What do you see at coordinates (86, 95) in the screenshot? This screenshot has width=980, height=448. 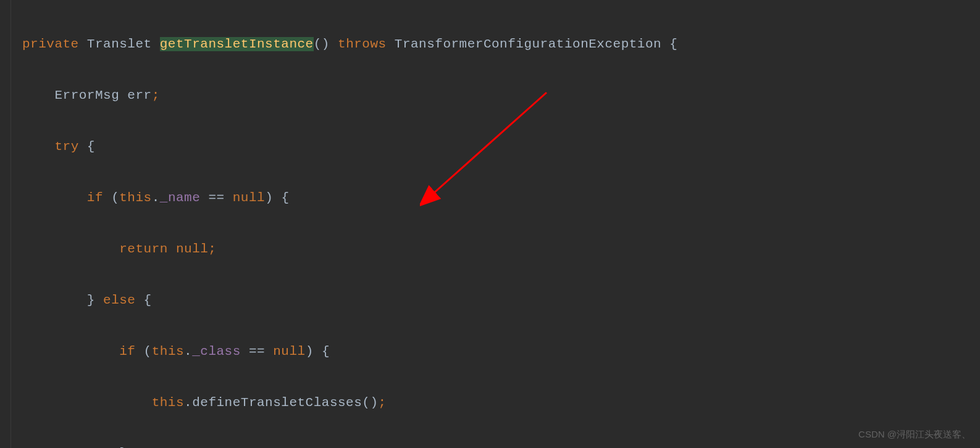 I see `type-errormsg: ErrorMsg` at bounding box center [86, 95].